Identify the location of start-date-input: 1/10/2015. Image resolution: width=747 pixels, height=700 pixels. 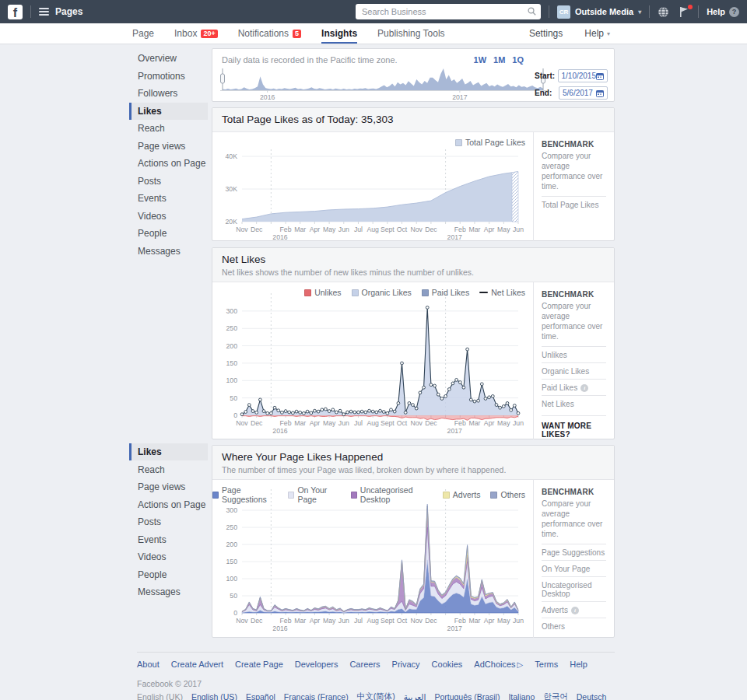
(584, 76).